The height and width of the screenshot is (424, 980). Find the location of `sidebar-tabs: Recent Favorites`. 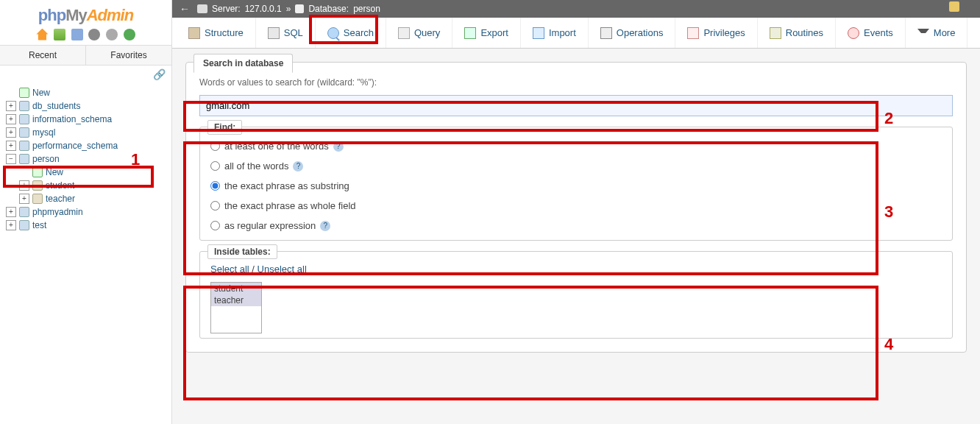

sidebar-tabs: Recent Favorites is located at coordinates (85, 55).